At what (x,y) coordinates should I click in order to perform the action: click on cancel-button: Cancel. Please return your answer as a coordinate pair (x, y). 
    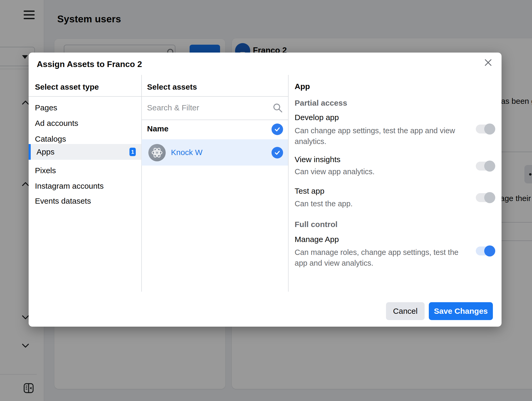
    Looking at the image, I should click on (405, 311).